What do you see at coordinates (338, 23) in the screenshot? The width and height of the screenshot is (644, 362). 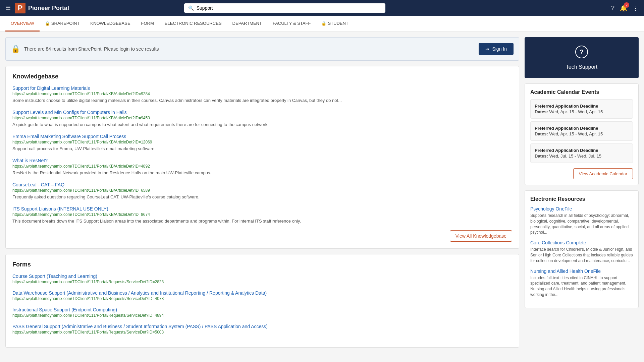 I see `nav-label-student: STUDENT` at bounding box center [338, 23].